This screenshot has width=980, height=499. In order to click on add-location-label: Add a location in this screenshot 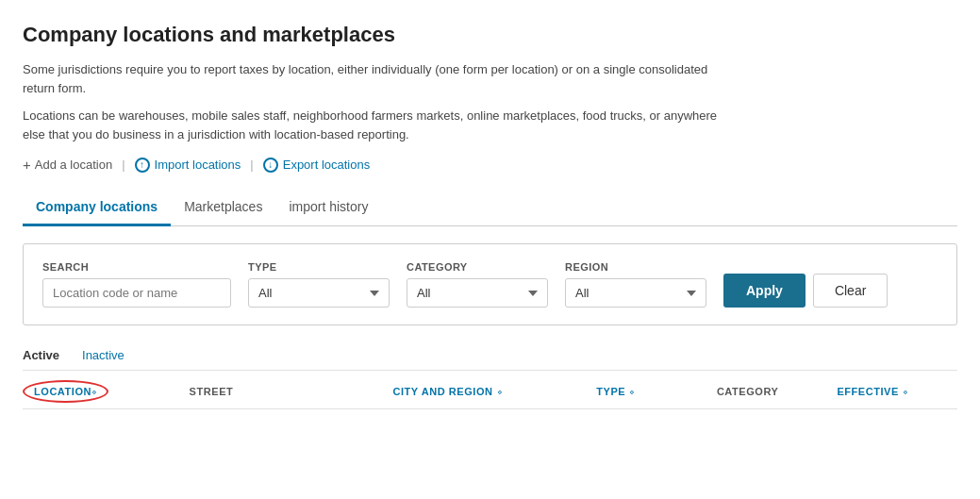, I will do `click(74, 164)`.